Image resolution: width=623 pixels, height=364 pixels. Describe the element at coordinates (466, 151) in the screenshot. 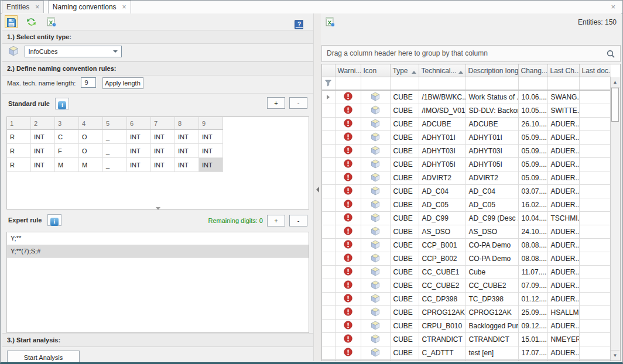

I see `table-row: CUBEADHYT03IADHYT03I05.09....ADUER...` at that location.